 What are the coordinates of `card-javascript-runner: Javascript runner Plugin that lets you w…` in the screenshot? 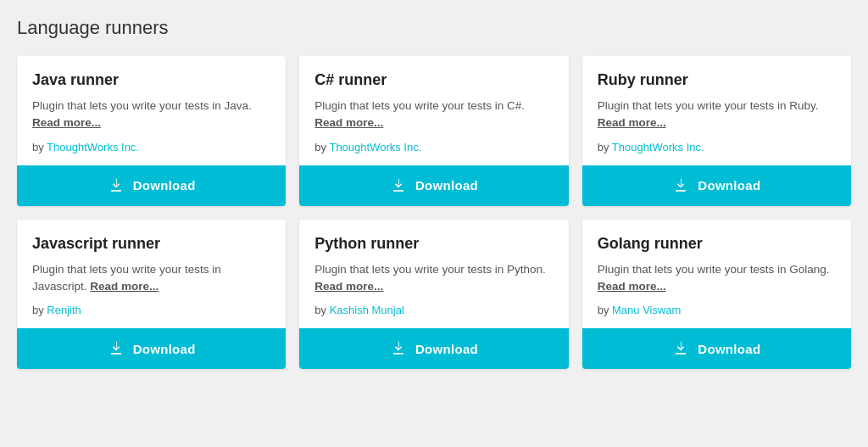 It's located at (151, 295).